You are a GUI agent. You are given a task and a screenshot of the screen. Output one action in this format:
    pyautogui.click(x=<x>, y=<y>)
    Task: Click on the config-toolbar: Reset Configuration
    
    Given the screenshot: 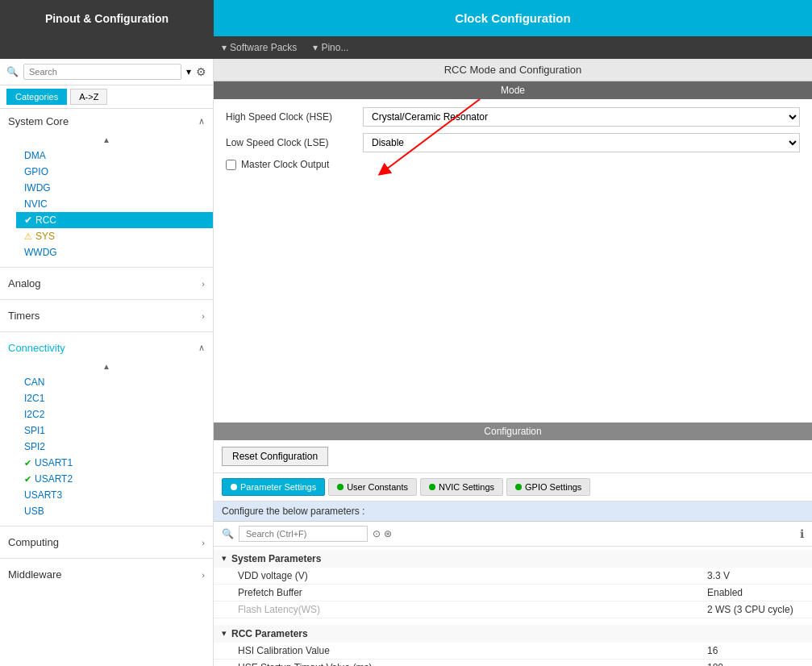 What is the action you would take?
    pyautogui.click(x=513, y=456)
    